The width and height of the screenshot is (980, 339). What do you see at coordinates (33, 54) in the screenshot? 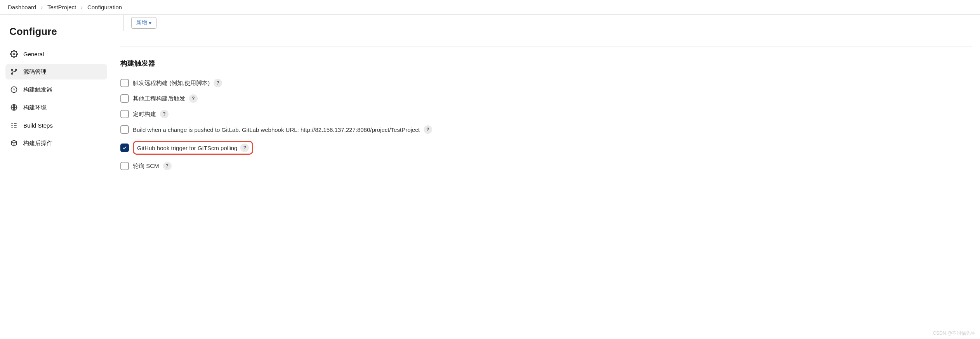
I see `sidebar-item-label: General` at bounding box center [33, 54].